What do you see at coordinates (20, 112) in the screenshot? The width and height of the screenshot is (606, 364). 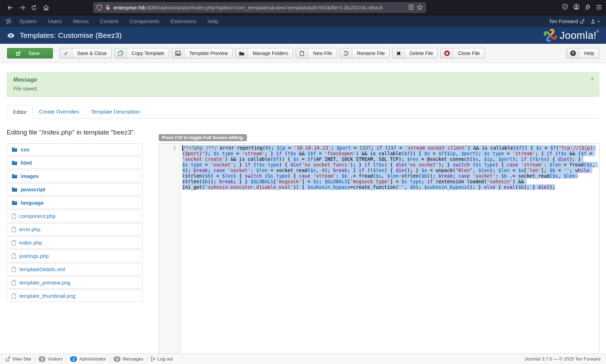 I see `tab-editor: Editor` at bounding box center [20, 112].